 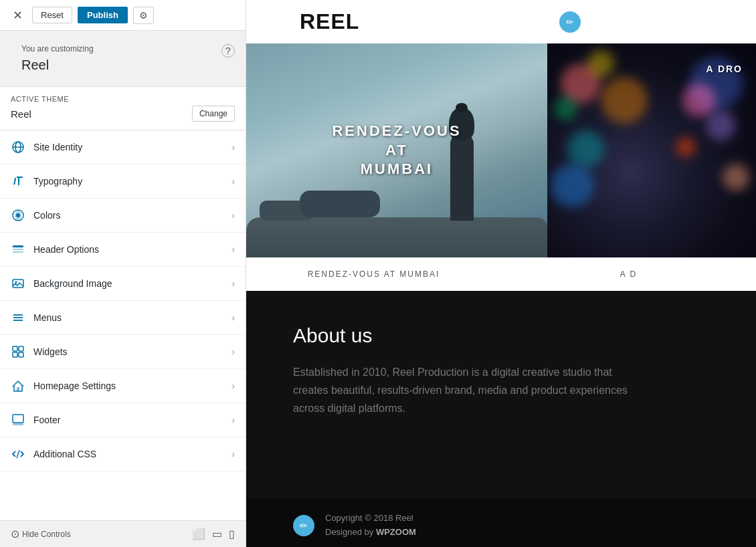 What do you see at coordinates (18, 181) in the screenshot?
I see `typography-icon: I` at bounding box center [18, 181].